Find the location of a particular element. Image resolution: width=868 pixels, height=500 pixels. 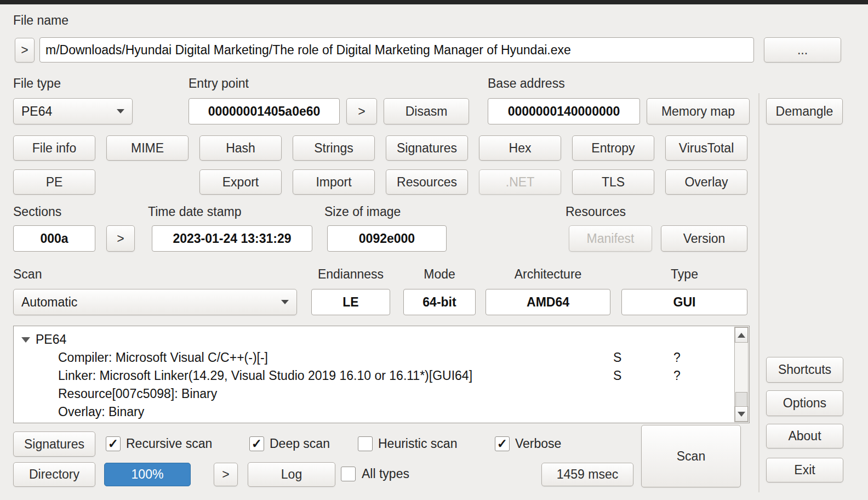

scroll-down-button is located at coordinates (741, 414).